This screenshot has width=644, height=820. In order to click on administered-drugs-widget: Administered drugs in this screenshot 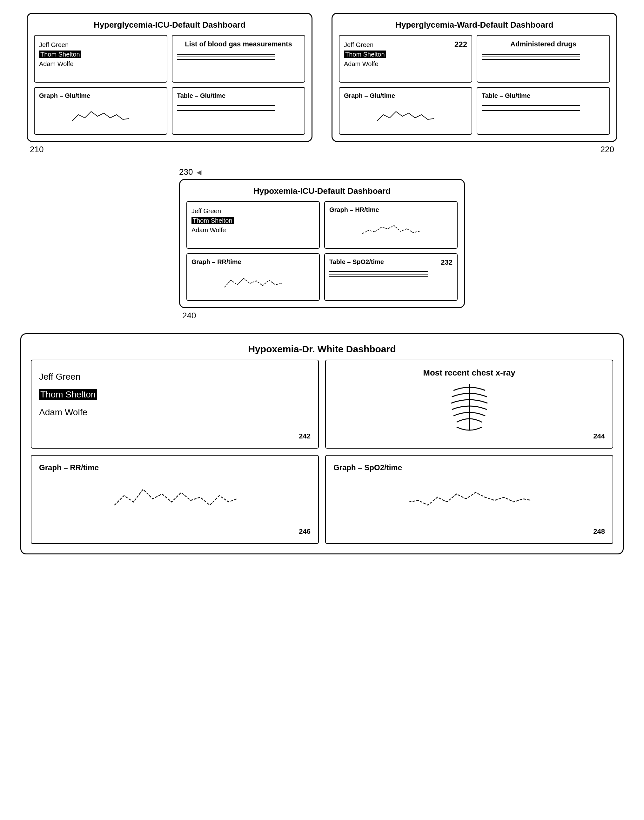, I will do `click(543, 59)`.